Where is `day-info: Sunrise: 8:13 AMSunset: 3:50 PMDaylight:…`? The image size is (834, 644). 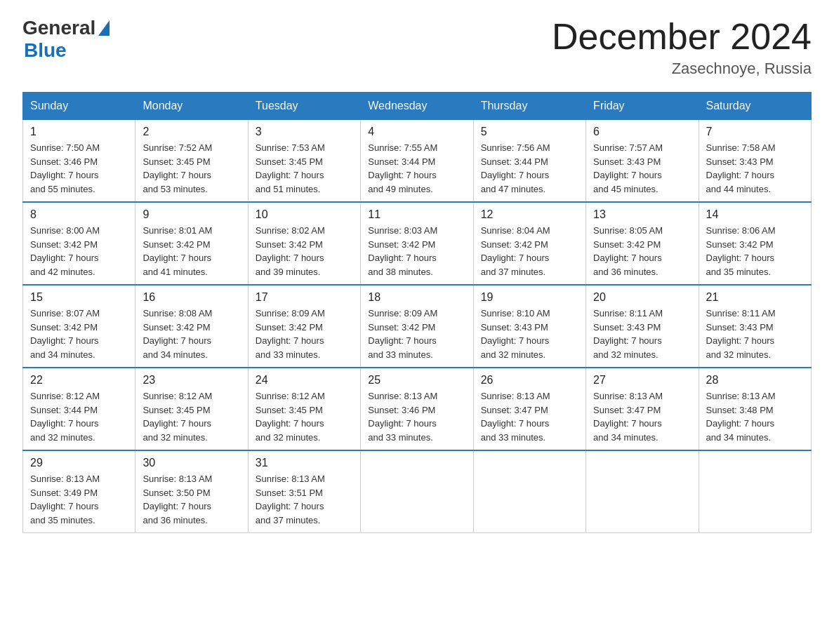 day-info: Sunrise: 8:13 AMSunset: 3:50 PMDaylight:… is located at coordinates (191, 499).